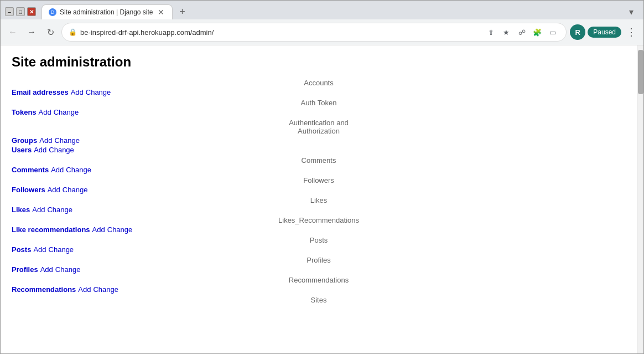  Describe the element at coordinates (73, 32) in the screenshot. I see `security-icon: 🔒` at that location.